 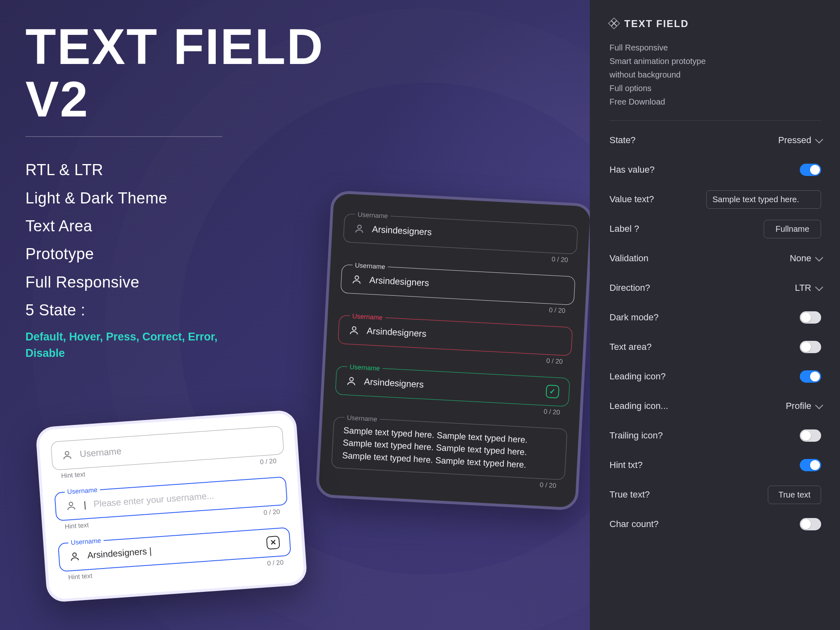 What do you see at coordinates (715, 495) in the screenshot?
I see `prop-true-text: True text?` at bounding box center [715, 495].